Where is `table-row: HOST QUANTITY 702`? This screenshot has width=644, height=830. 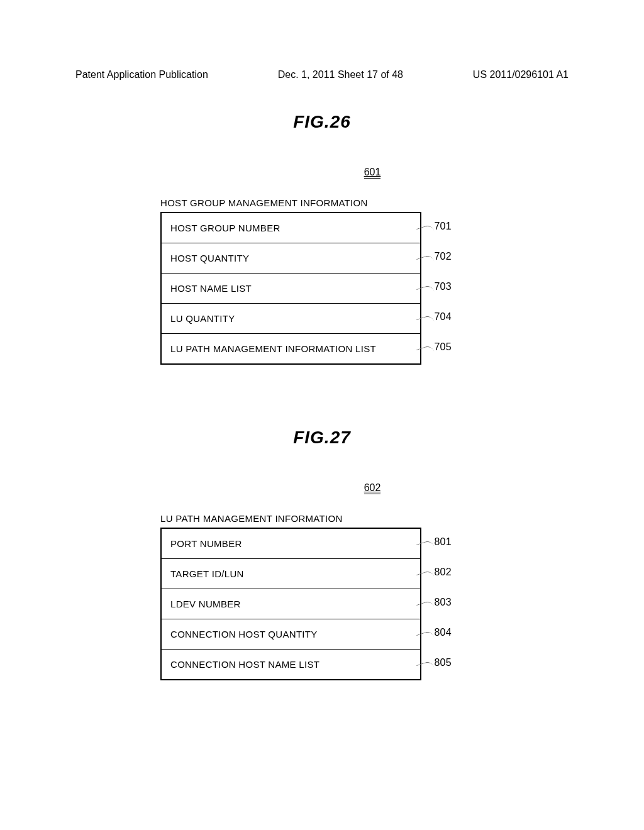 table-row: HOST QUANTITY 702 is located at coordinates (291, 258).